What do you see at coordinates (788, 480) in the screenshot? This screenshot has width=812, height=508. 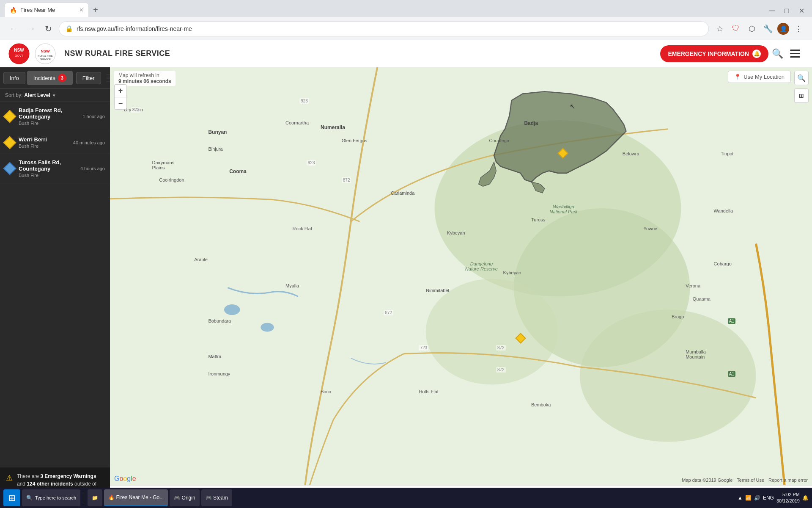 I see `report-error-link: Report a map error` at bounding box center [788, 480].